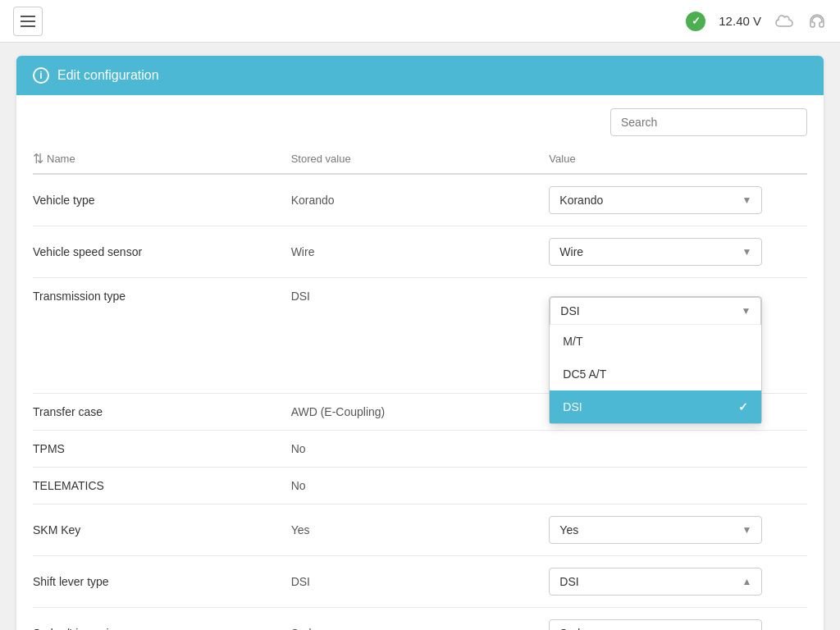  What do you see at coordinates (678, 252) in the screenshot?
I see `row-value: Wire ▼` at bounding box center [678, 252].